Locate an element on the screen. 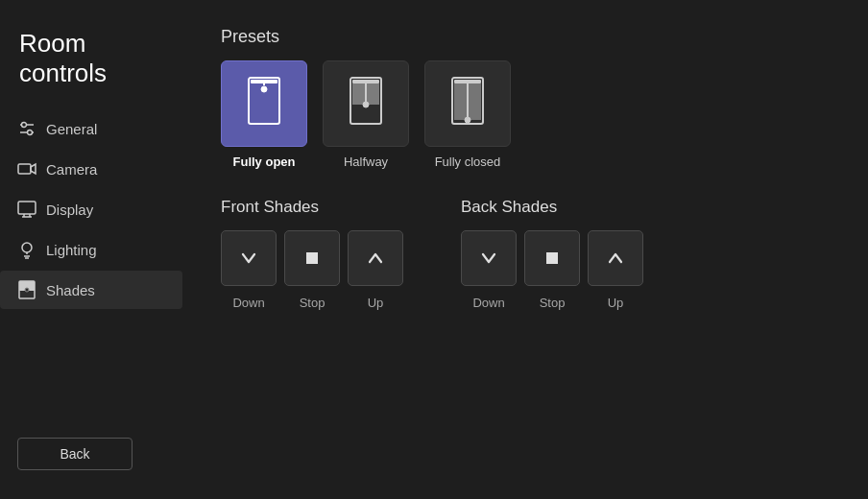 The height and width of the screenshot is (499, 868). sidebar-item-general-label: General is located at coordinates (71, 129).